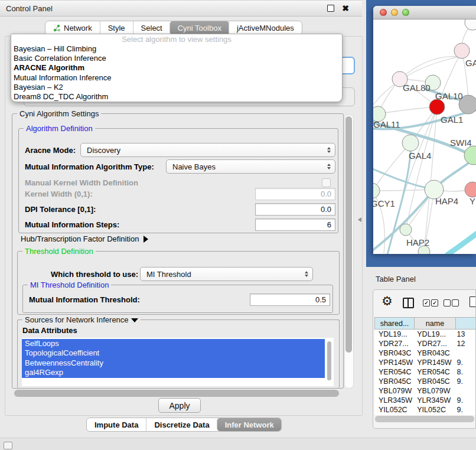  What do you see at coordinates (409, 303) in the screenshot?
I see `columns-icon` at bounding box center [409, 303].